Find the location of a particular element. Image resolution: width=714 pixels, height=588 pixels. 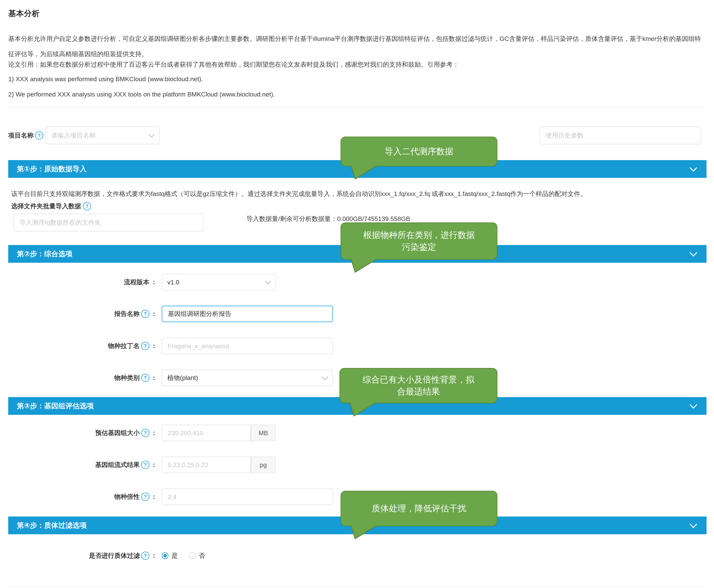

ploidy-input is located at coordinates (247, 497).